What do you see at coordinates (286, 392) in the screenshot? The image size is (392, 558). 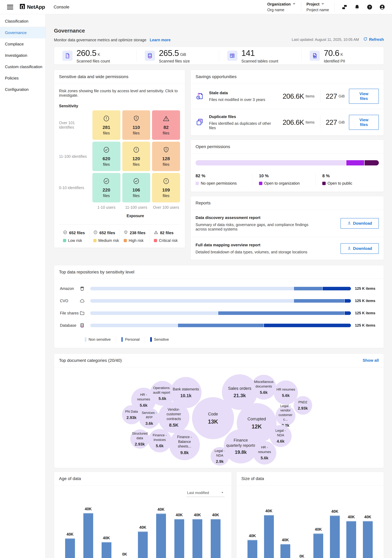 I see `category-bubble-hr-resumes: HR resumes 5.6k` at bounding box center [286, 392].